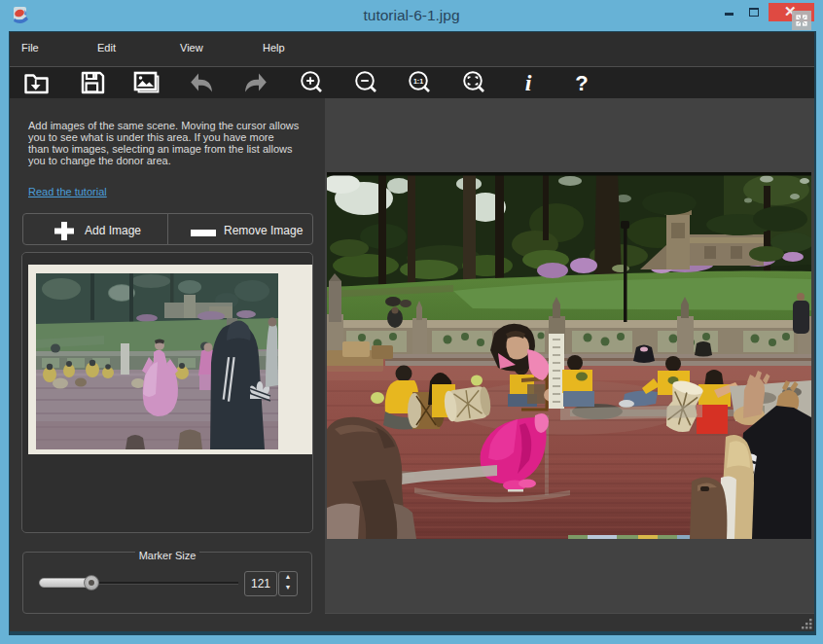  I want to click on svg-text: i, so click(529, 83).